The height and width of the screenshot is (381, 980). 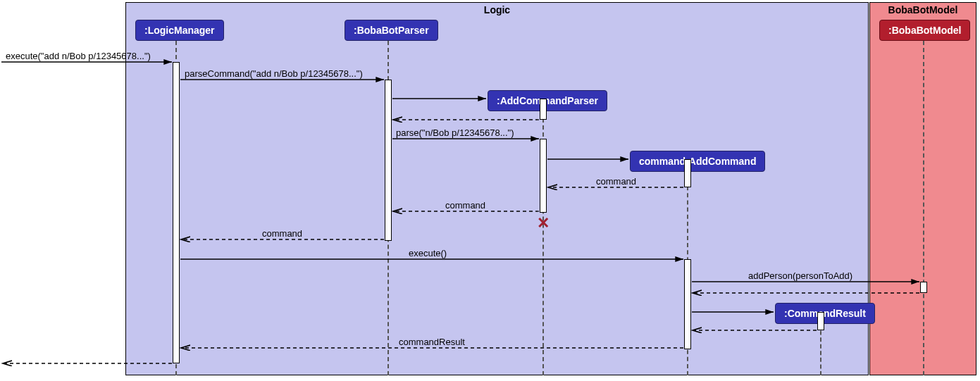 What do you see at coordinates (825, 313) in the screenshot?
I see `participant-commandresult: :CommandResult` at bounding box center [825, 313].